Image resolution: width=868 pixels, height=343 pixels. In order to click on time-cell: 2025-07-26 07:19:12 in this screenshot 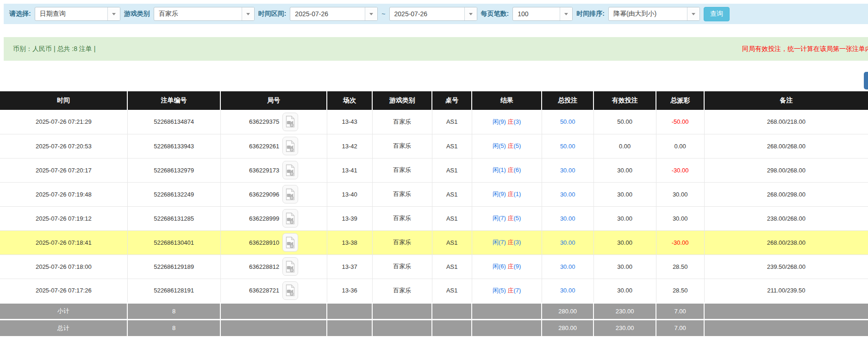, I will do `click(64, 218)`.